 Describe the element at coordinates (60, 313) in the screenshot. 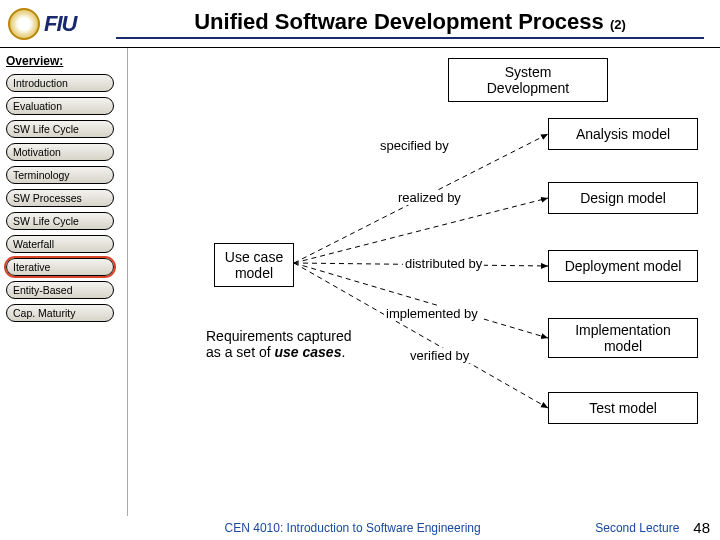

I see `sidebar-item-cap-maturity: Cap. Maturity` at that location.